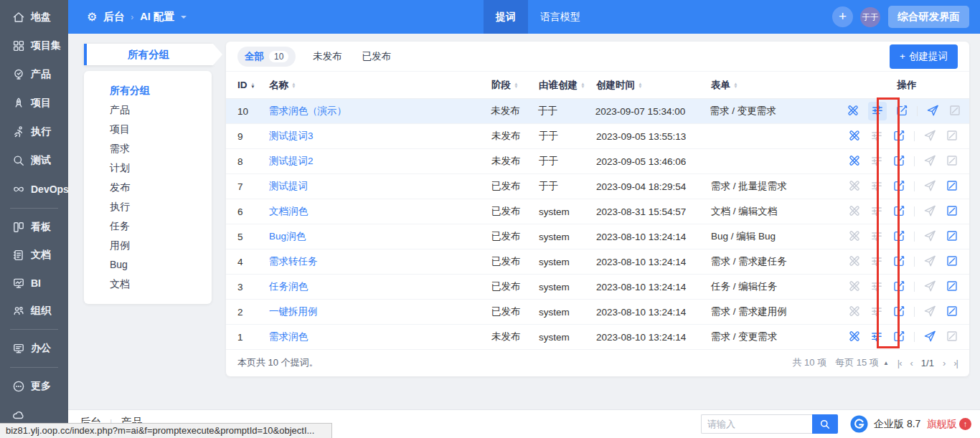  What do you see at coordinates (308, 110) in the screenshot?
I see `prompt-name-link: 需求润色（演示）` at bounding box center [308, 110].